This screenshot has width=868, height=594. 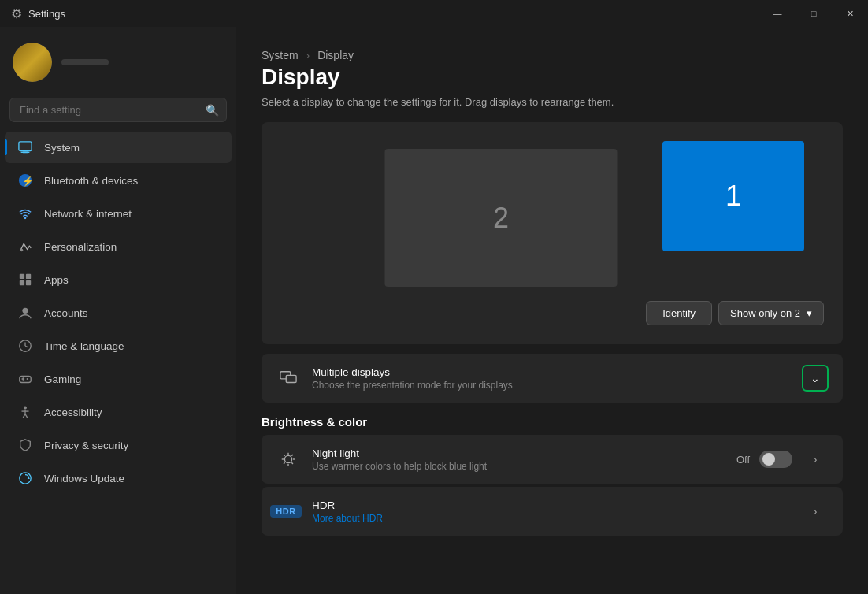 I want to click on night-light-toggle, so click(x=776, y=459).